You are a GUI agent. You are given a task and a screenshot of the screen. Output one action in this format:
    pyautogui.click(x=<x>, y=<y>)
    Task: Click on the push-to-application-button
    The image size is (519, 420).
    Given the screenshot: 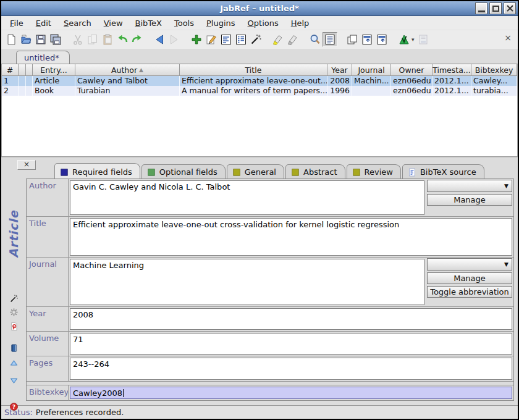 What is the action you would take?
    pyautogui.click(x=404, y=40)
    